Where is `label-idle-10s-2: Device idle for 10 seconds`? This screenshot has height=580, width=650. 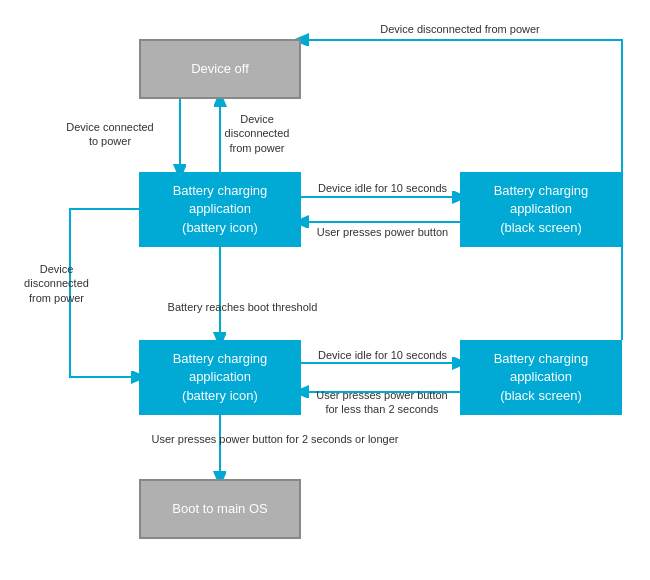 label-idle-10s-2: Device idle for 10 seconds is located at coordinates (382, 355).